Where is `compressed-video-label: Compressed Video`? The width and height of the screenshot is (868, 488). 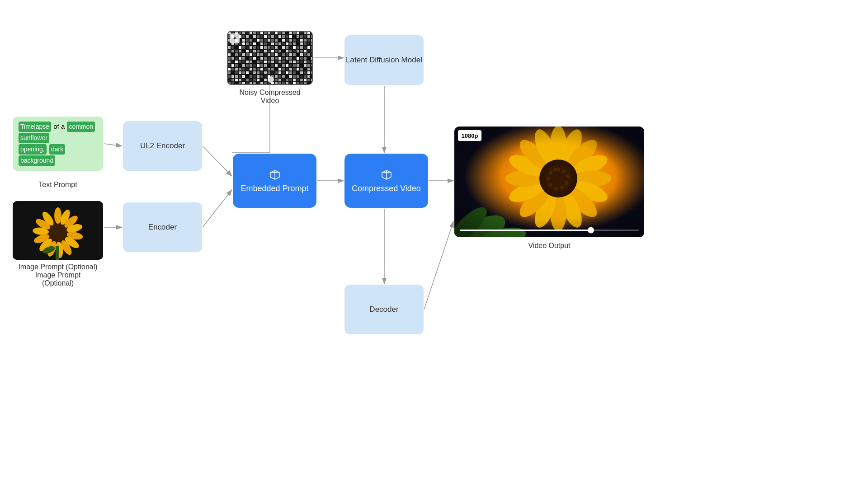 compressed-video-label: Compressed Video is located at coordinates (386, 189).